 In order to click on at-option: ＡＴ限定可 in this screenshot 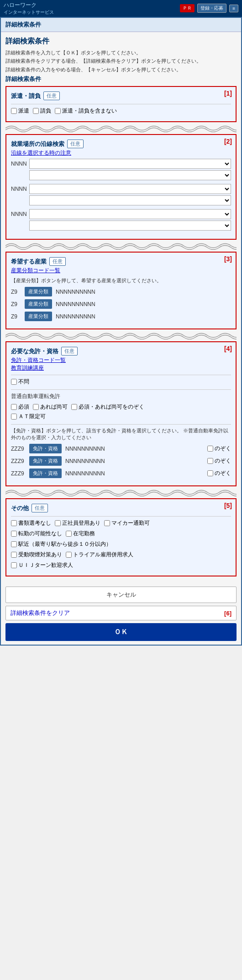, I will do `click(121, 416)`.